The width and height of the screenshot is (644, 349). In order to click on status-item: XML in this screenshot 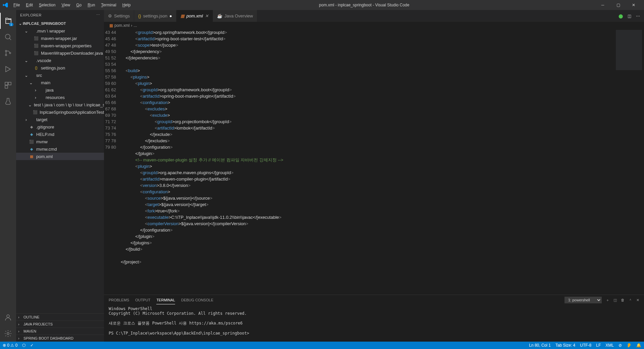, I will do `click(610, 345)`.